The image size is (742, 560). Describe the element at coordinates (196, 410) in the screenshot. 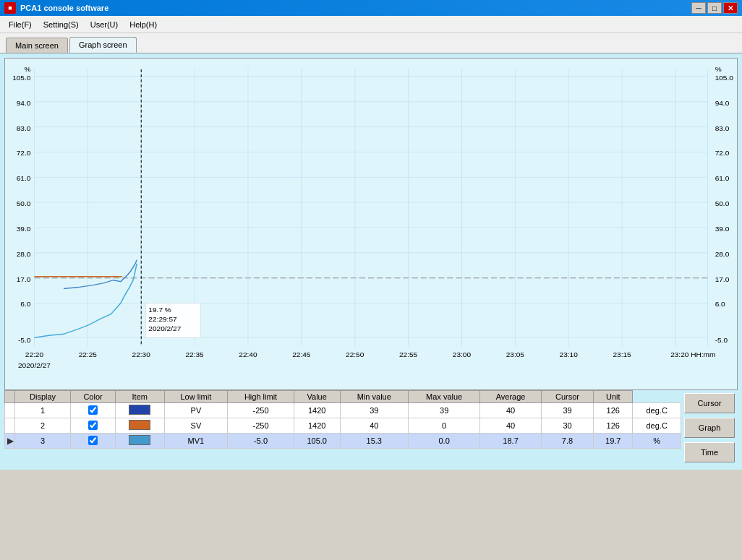

I see `row-item: PV` at that location.